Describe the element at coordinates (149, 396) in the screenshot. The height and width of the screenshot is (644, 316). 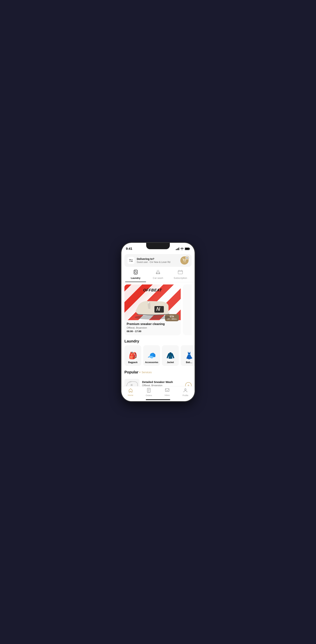
I see `nav-orders-label: Orders` at that location.